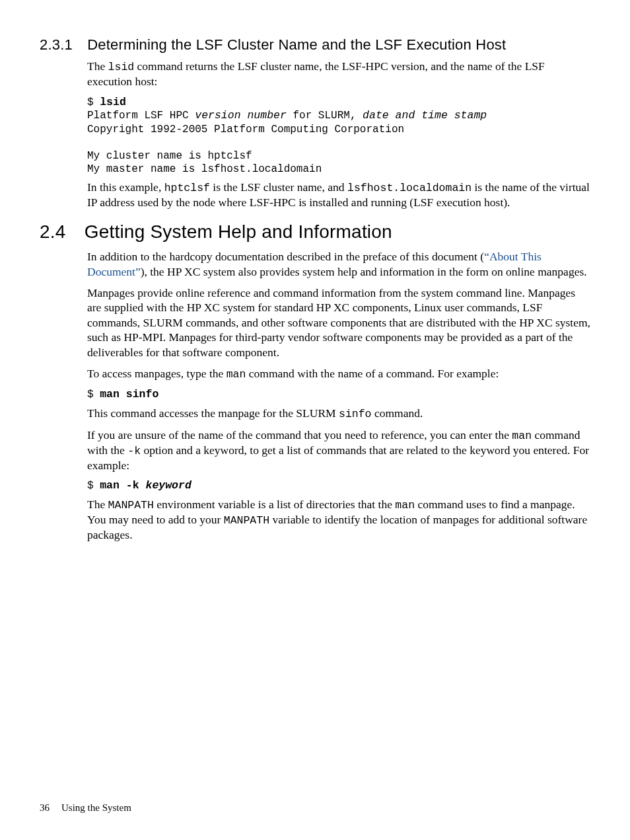 This screenshot has width=630, height=840. Describe the element at coordinates (141, 116) in the screenshot. I see `code-line: Platform LSF HPC` at that location.